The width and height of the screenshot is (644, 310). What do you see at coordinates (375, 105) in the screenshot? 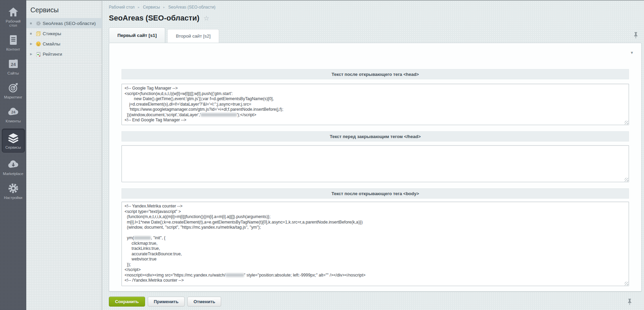
I see `textarea-after-head: <!-- Google Tag Manager --><script>(func…` at bounding box center [375, 105].